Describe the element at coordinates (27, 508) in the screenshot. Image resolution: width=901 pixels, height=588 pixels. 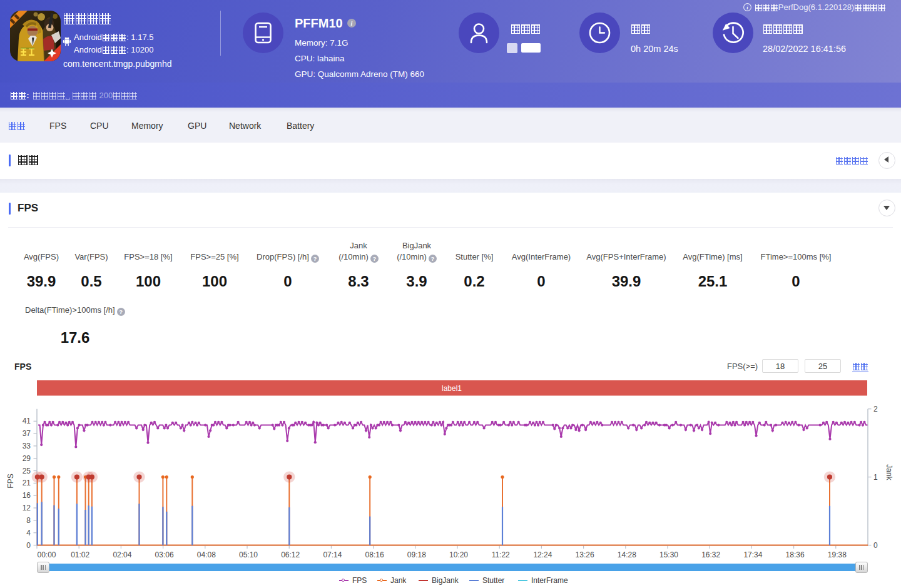
I see `svg-text: 12` at that location.